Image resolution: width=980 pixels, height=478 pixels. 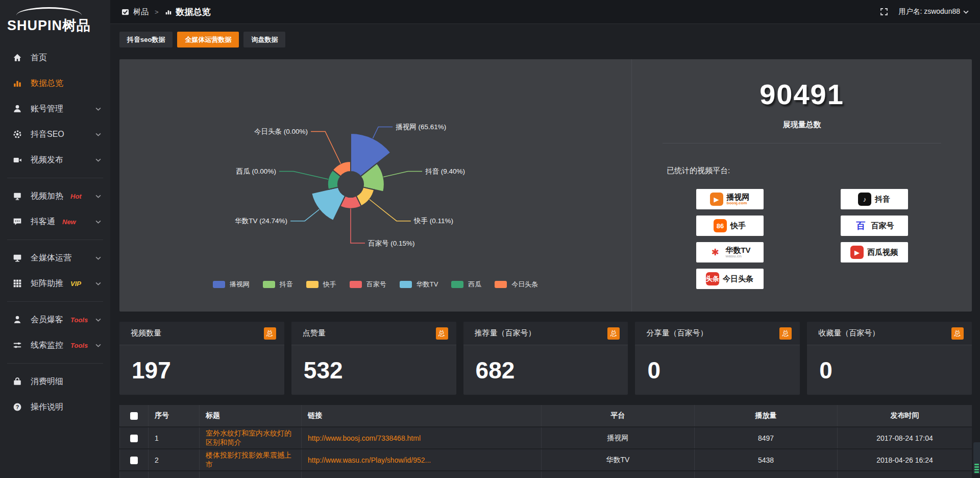 I want to click on table-cell: 5438, so click(x=766, y=460).